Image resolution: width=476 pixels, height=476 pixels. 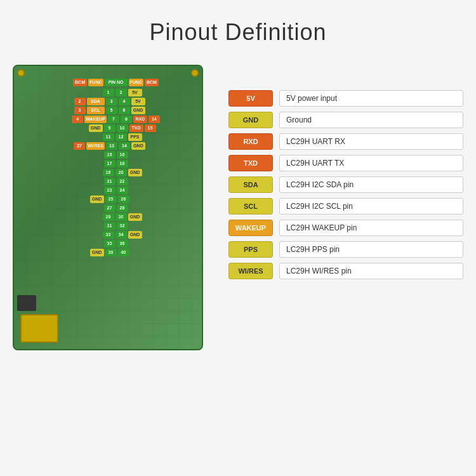 What do you see at coordinates (371, 271) in the screenshot?
I see `legend-desc-wires: LC29H WI/RES pin` at bounding box center [371, 271].